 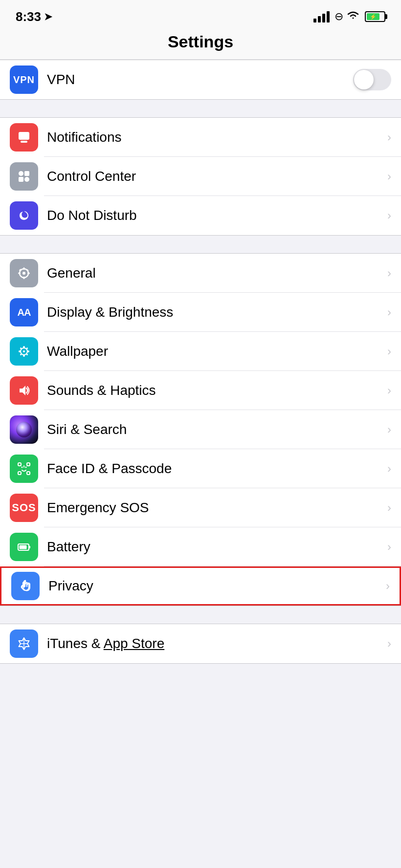 I want to click on control-center-icon, so click(x=24, y=176).